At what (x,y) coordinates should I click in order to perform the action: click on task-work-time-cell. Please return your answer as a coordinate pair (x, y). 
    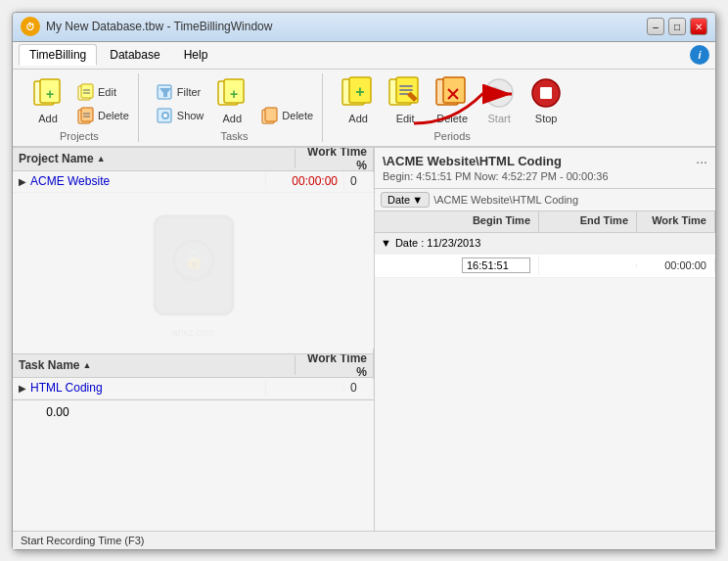
    Looking at the image, I should click on (305, 388).